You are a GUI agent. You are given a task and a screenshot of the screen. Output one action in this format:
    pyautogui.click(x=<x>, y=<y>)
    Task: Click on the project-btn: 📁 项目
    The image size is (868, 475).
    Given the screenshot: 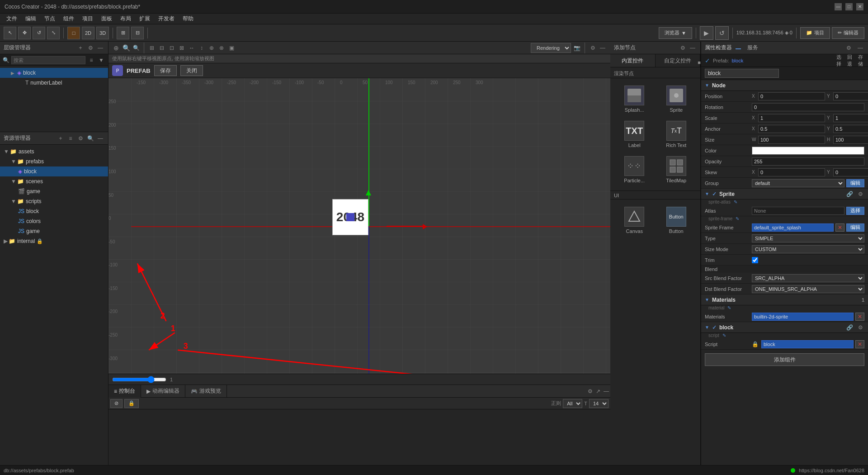 What is the action you would take?
    pyautogui.click(x=815, y=33)
    